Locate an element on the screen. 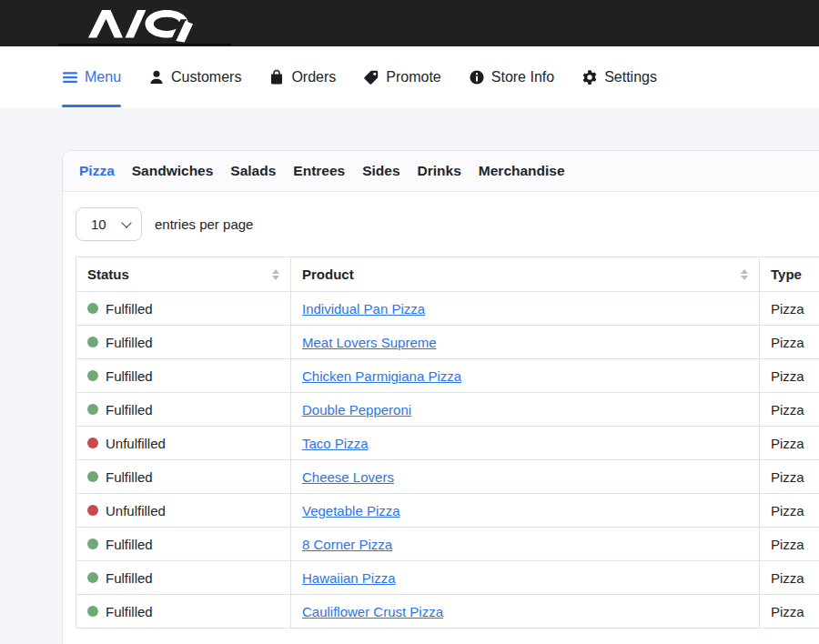 Image resolution: width=819 pixels, height=644 pixels. nav-item-store-info: Store Info is located at coordinates (511, 77).